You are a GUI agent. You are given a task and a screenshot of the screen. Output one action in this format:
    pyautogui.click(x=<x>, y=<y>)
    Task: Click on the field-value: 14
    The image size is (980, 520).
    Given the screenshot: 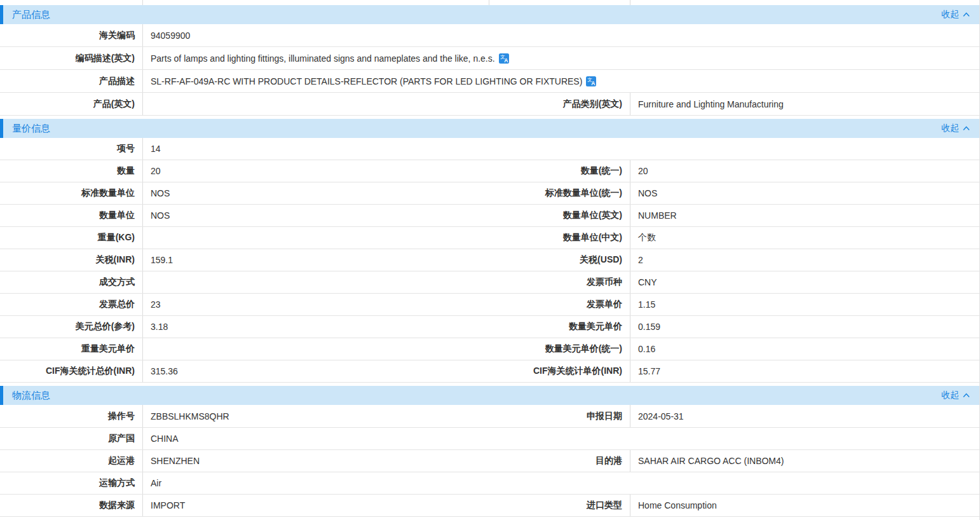 What is the action you would take?
    pyautogui.click(x=561, y=149)
    